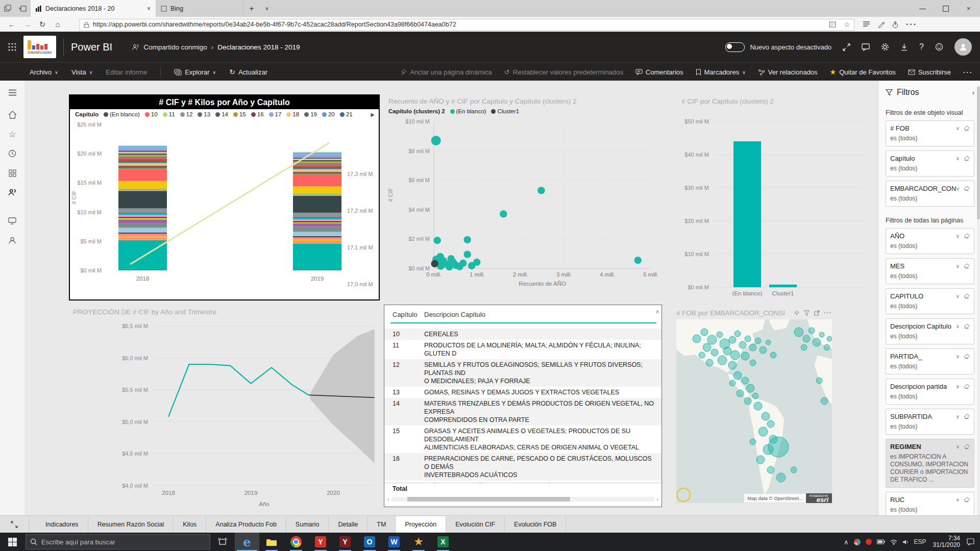 This screenshot has width=980, height=551. I want to click on table-row: 11PRODUCTOS DE LA MOLINERÍA; MALTA; ALMI…, so click(523, 349).